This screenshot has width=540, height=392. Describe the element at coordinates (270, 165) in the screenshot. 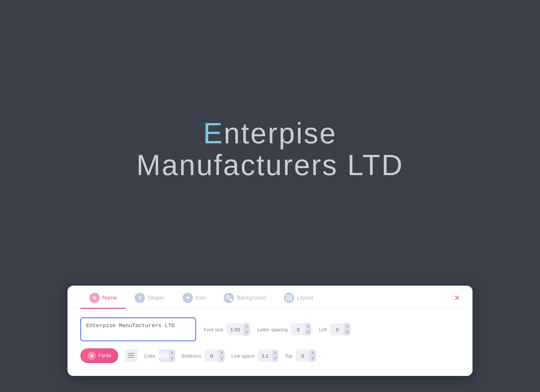

I see `logo-line2: Manufacturers LTD` at that location.